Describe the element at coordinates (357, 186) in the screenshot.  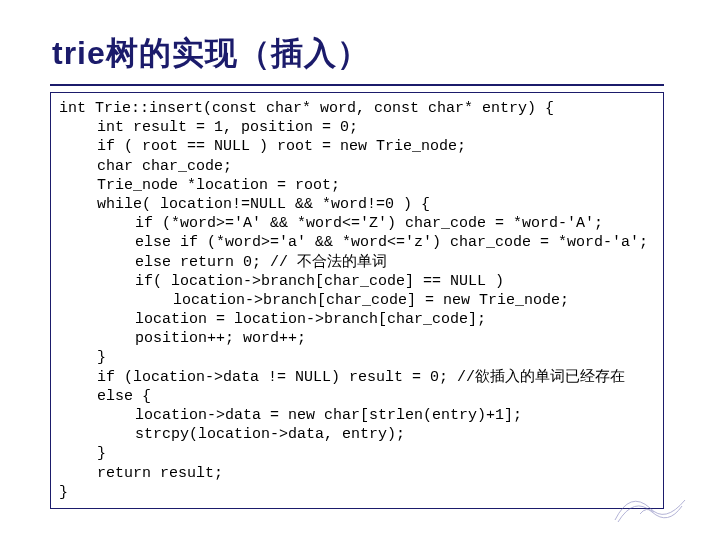
I see `code-line: Trie_node *location = root;` at that location.